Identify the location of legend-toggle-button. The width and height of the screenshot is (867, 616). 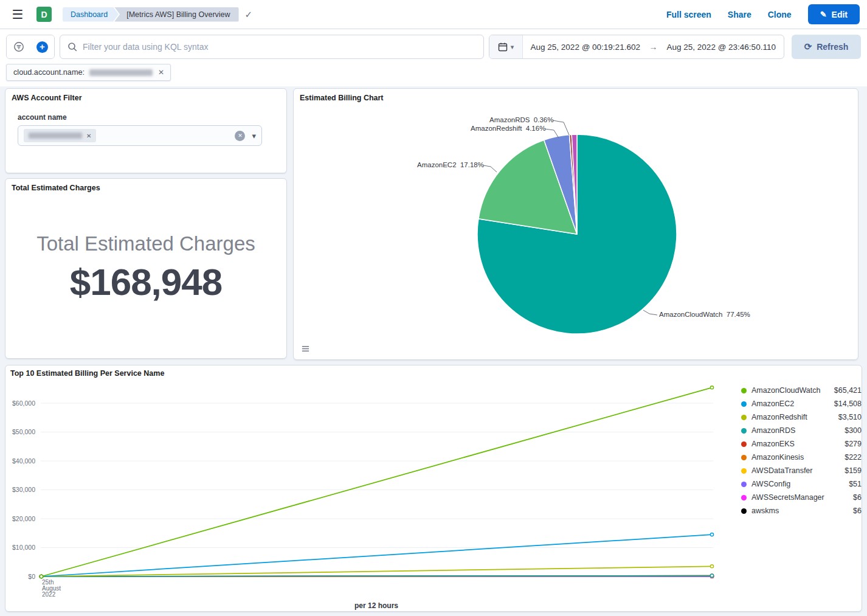
(305, 348).